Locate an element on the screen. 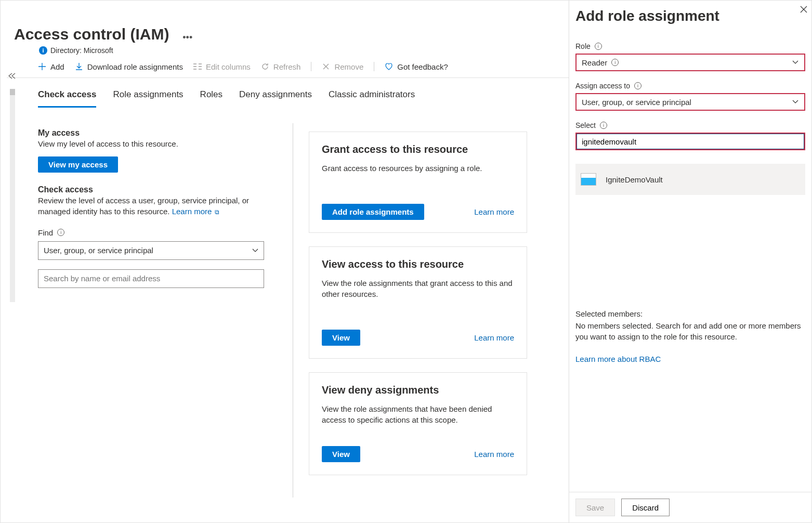 Image resolution: width=812 pixels, height=523 pixels. check-access-sub: Review the level of access a user, group… is located at coordinates (159, 206).